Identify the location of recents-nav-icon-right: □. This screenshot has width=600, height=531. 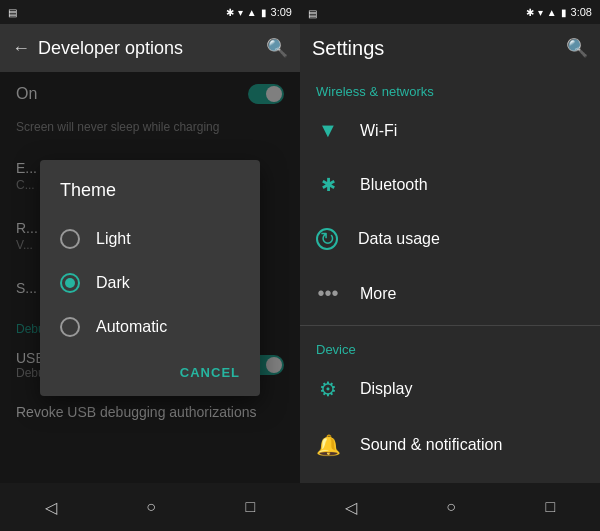
(551, 507).